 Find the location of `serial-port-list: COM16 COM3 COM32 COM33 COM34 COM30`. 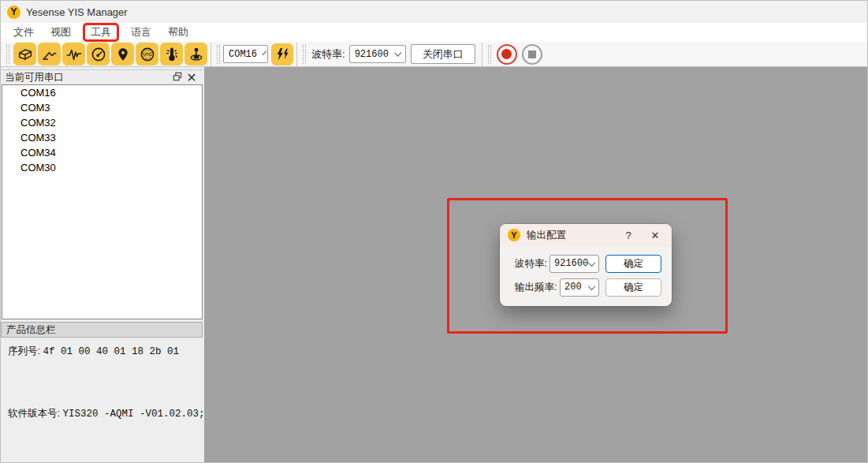

serial-port-list: COM16 COM3 COM32 COM33 COM34 COM30 is located at coordinates (102, 202).